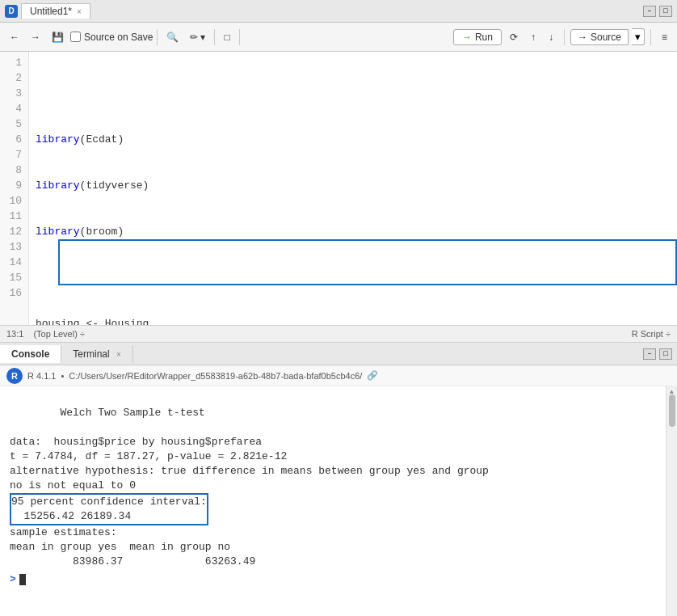 Image resolution: width=677 pixels, height=616 pixels. Describe the element at coordinates (13, 580) in the screenshot. I see `prompt-symbol: >` at that location.